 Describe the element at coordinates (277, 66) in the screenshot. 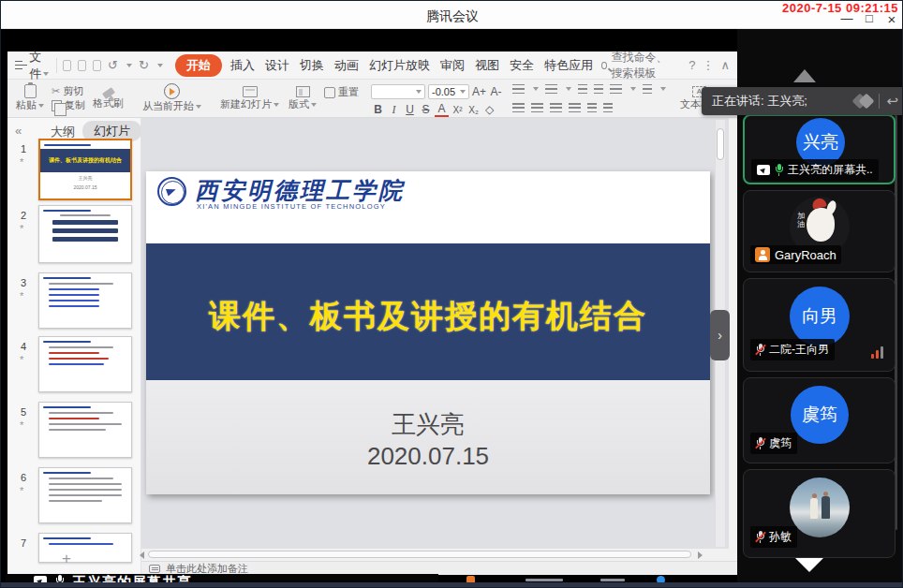

I see `tab-design: 设计` at that location.